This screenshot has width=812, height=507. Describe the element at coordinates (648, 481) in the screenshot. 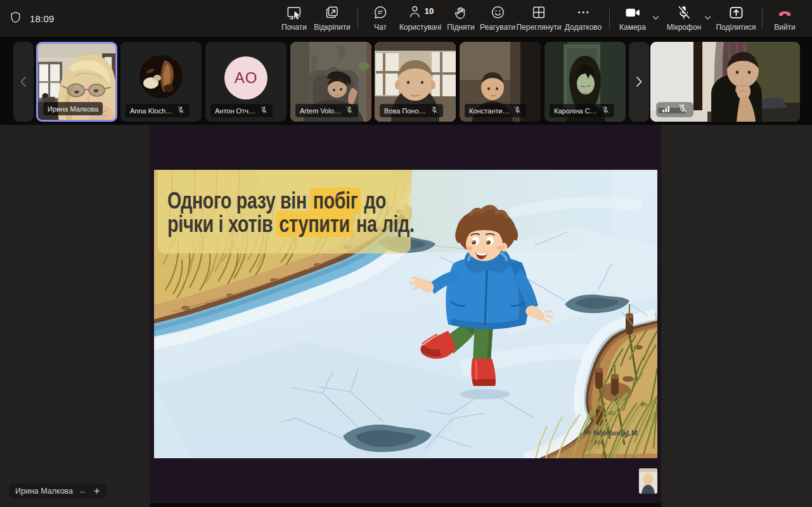

I see `presenter-thumbnail-photo` at that location.